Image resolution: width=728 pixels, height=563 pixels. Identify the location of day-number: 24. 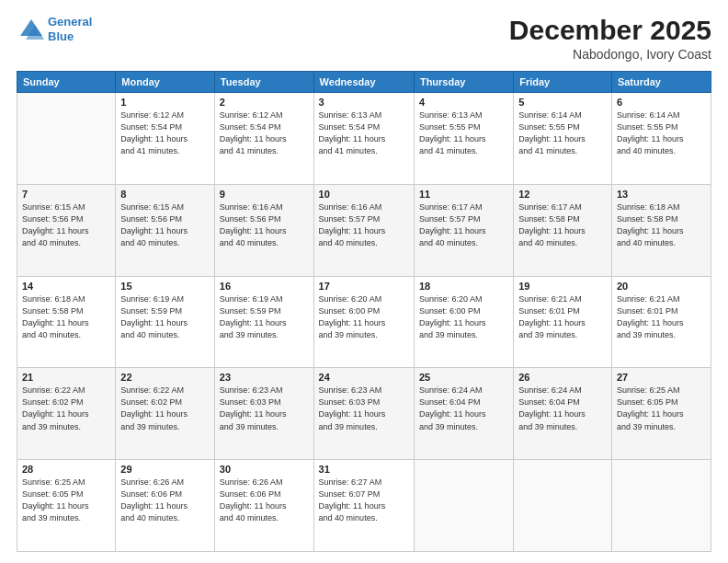
(364, 377).